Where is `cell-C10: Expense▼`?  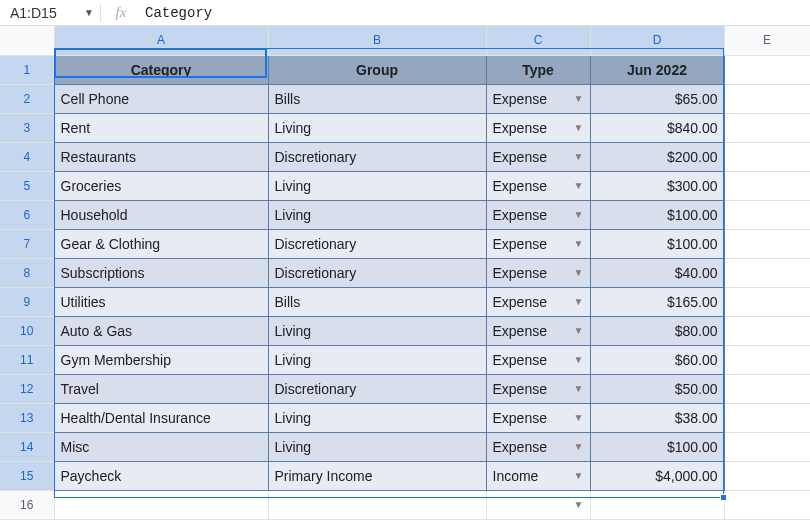
cell-C10: Expense▼ is located at coordinates (538, 330).